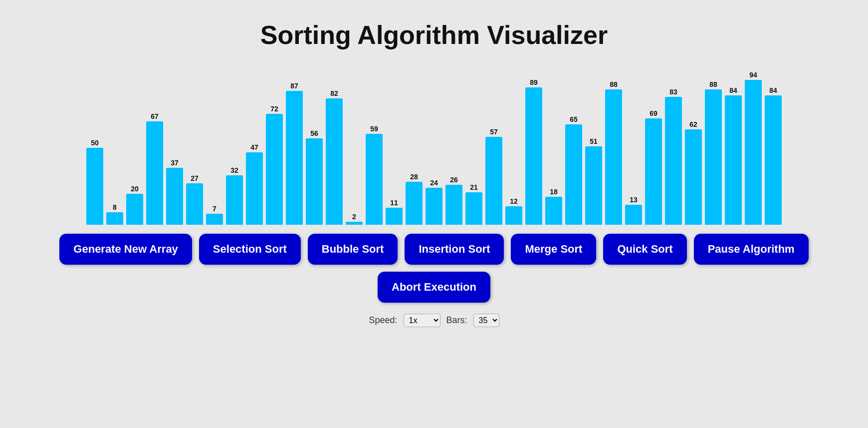 This screenshot has height=428, width=868. What do you see at coordinates (454, 249) in the screenshot?
I see `insertion-sort-button: Insertion Sort` at bounding box center [454, 249].